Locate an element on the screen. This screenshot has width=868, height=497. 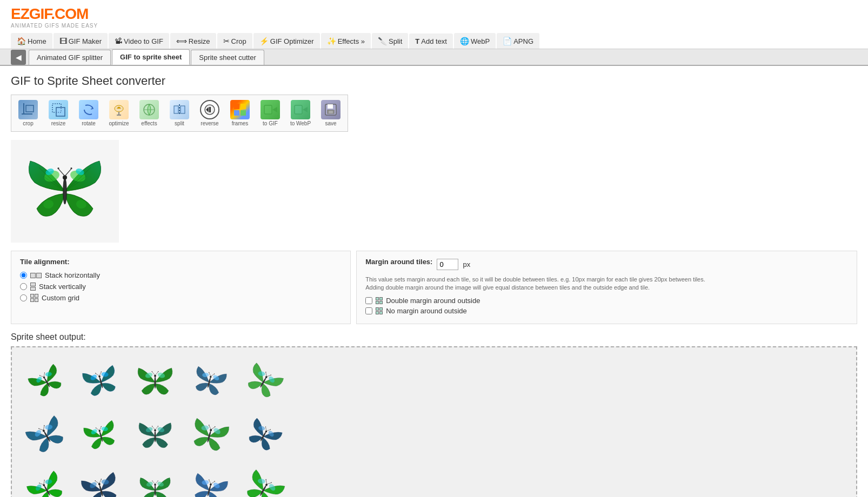
nav-apng: 📄 APNG is located at coordinates (518, 41).